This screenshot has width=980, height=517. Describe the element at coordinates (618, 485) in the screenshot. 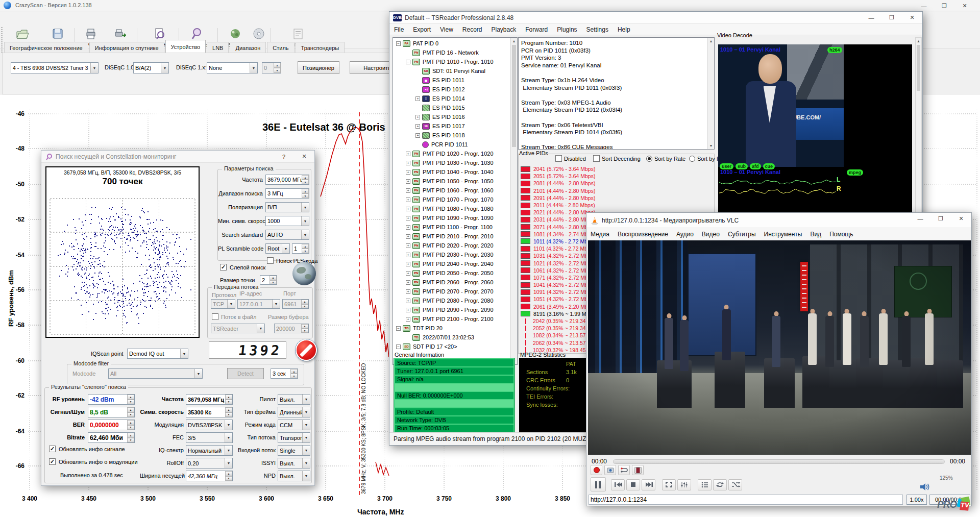

I see `vlc-previous-button` at that location.